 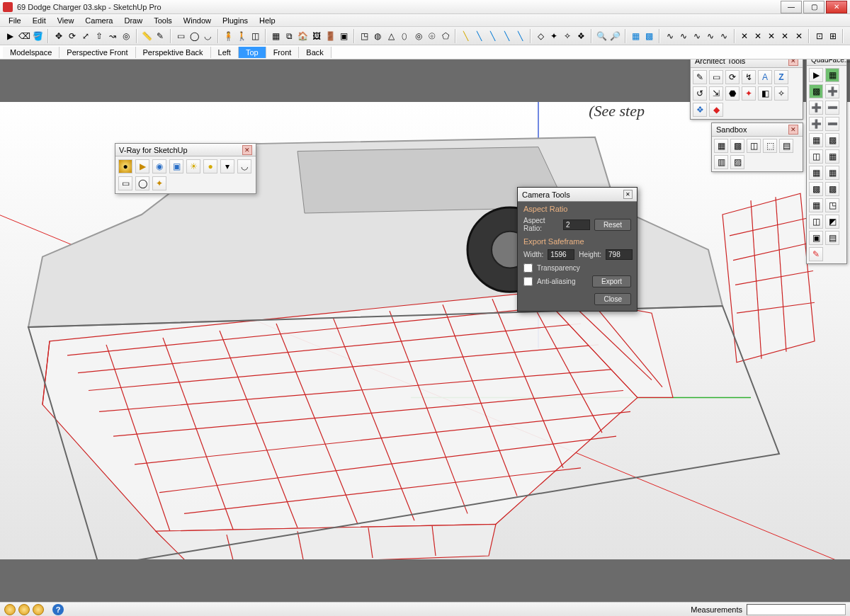 I want to click on vray-light-icon: ☀, so click(x=193, y=166).